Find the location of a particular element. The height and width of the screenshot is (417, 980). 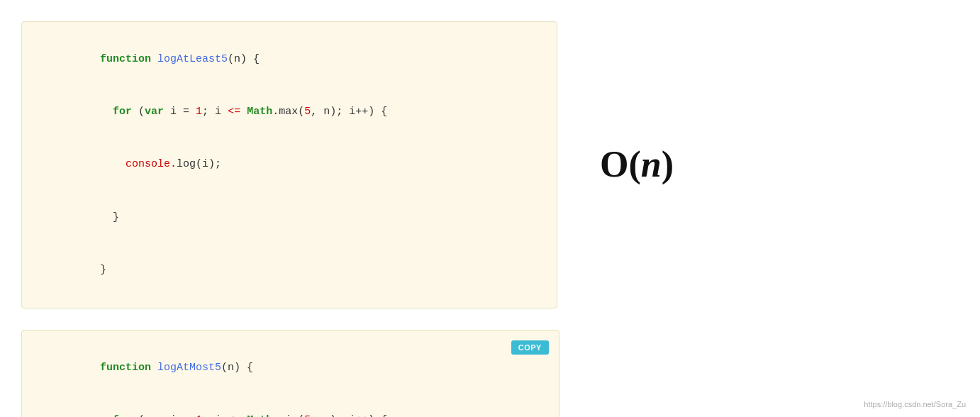

function-name: logAtMost5 is located at coordinates (189, 367).